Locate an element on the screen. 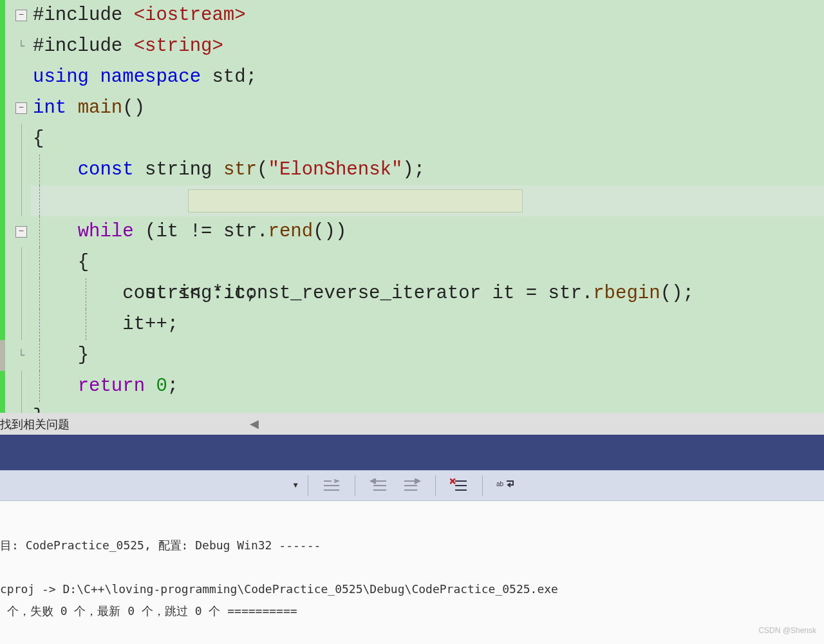  output-line: 目: CodePractice_0525, 配置: Debug Win32 --… is located at coordinates (160, 545).